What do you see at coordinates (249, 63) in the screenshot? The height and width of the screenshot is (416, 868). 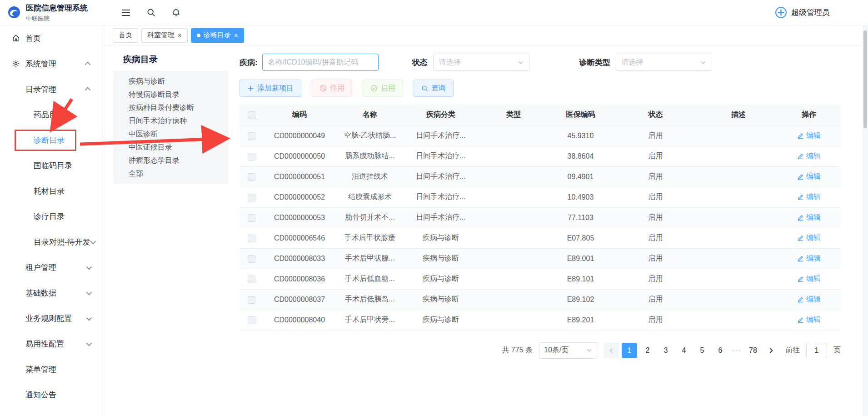 I see `disease-filter-label: 疾病:` at bounding box center [249, 63].